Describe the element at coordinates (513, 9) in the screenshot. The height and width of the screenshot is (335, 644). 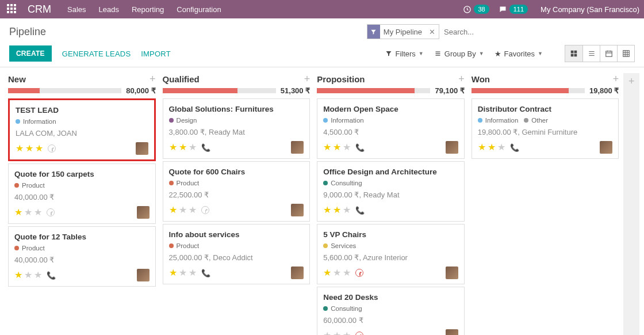
I see `discuss-button: 111` at that location.